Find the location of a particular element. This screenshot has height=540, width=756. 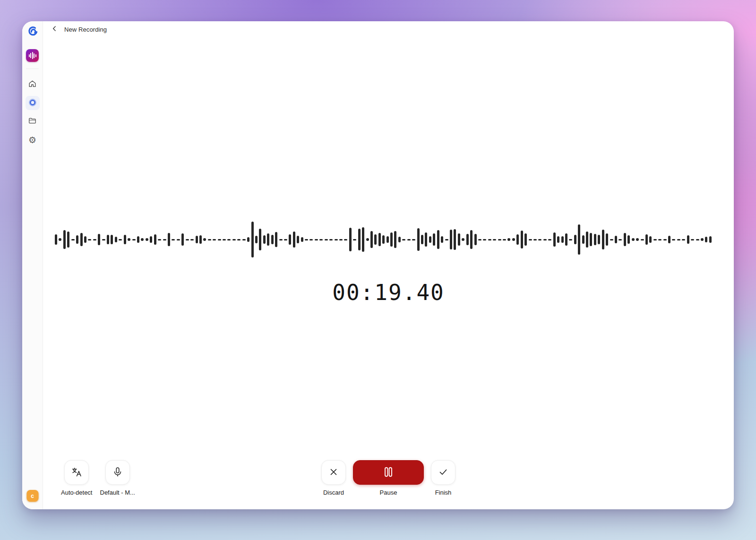

user-avatar: c is located at coordinates (32, 496).